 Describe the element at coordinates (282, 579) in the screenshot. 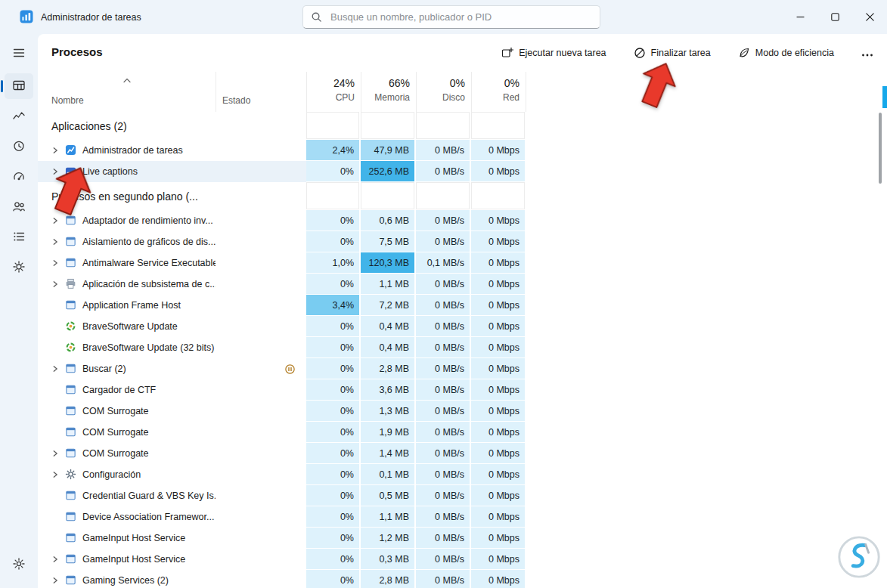

I see `process-row: Gaming Services (2)0%2,8 MB0 MB/s0 Mbps` at that location.